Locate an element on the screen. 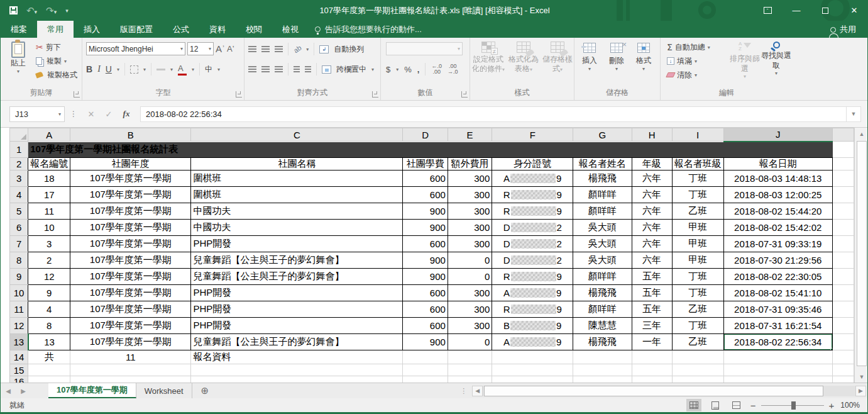  format-as-table-button: 格式化為表格▾ is located at coordinates (524, 58).